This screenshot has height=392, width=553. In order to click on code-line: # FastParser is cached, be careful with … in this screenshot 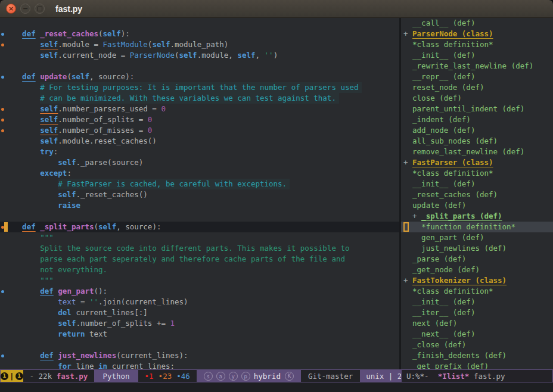, I will do `click(200, 184)`.